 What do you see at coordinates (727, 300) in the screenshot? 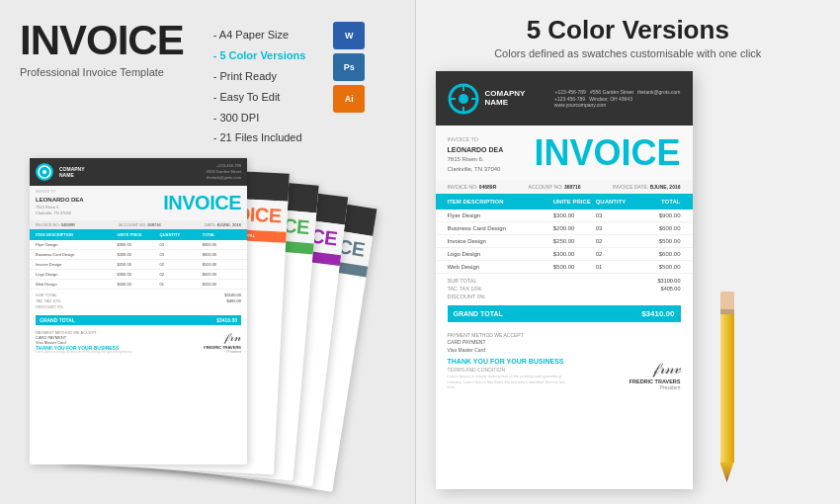
I see `pencil-eraser` at bounding box center [727, 300].